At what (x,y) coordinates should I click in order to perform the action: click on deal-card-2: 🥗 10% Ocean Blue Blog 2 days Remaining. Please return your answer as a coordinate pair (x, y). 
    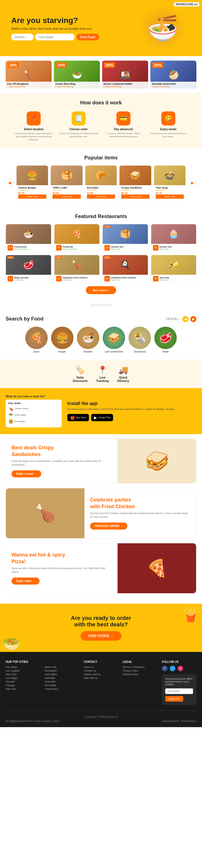
    Looking at the image, I should click on (77, 75).